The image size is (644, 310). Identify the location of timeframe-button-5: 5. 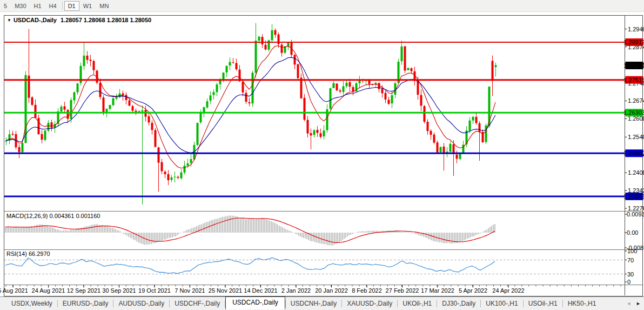
(5, 6).